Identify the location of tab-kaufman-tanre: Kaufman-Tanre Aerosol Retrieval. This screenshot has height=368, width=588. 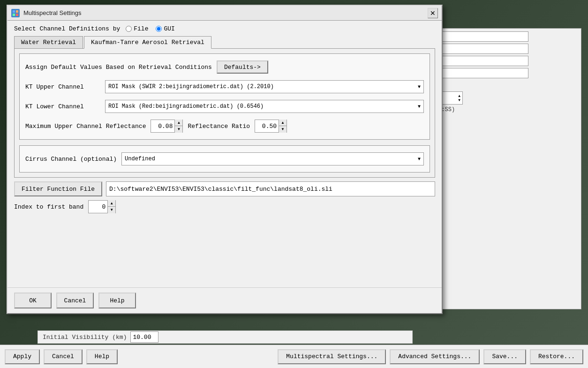
(148, 42).